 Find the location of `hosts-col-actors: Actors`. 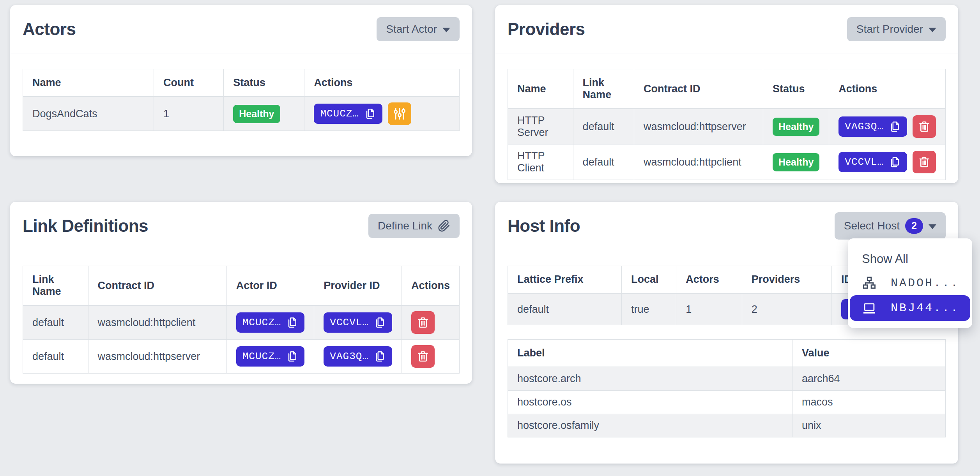

hosts-col-actors: Actors is located at coordinates (709, 280).